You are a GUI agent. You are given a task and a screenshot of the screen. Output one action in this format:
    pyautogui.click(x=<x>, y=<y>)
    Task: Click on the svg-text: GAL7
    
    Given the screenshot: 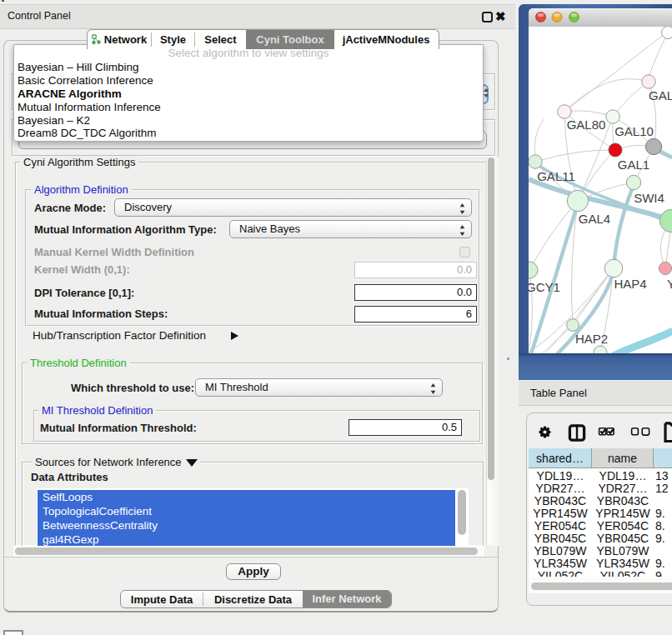 What is the action you would take?
    pyautogui.click(x=660, y=95)
    